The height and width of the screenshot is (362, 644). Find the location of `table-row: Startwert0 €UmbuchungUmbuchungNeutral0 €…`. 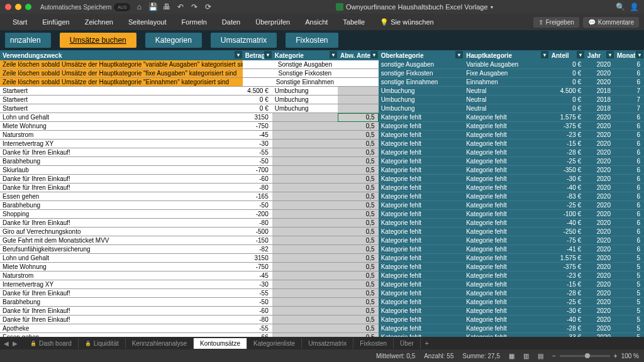

table-row: Startwert0 €UmbuchungUmbuchungNeutral0 €… is located at coordinates (322, 100).